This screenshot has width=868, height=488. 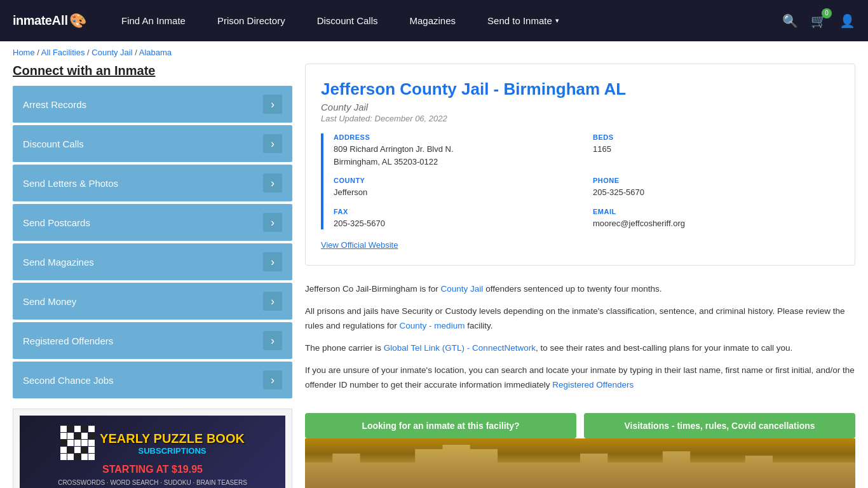 I want to click on nav-prison-directory: Prison Directory, so click(x=252, y=20).